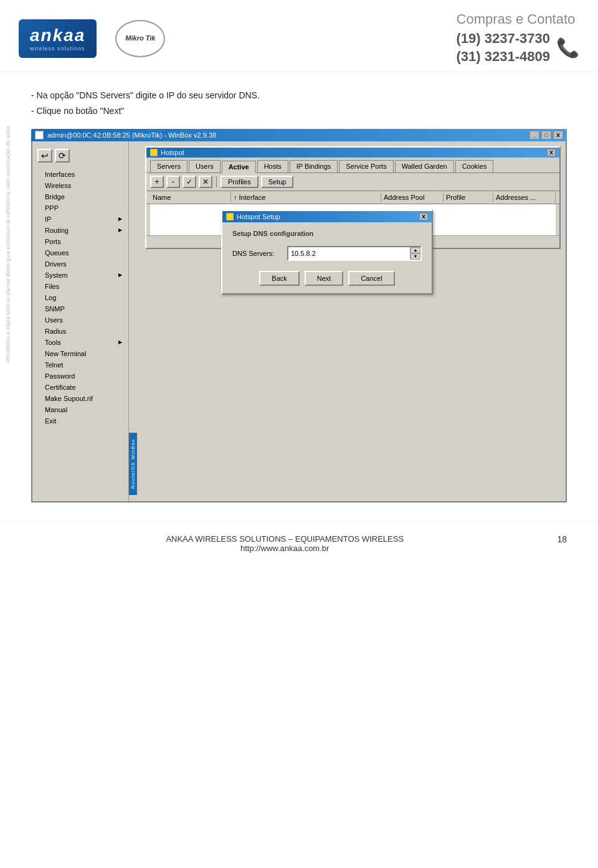 The height and width of the screenshot is (868, 598). What do you see at coordinates (353, 165) in the screenshot?
I see `hotspot-tabs: Servers Users Active Hosts IP Bindings` at bounding box center [353, 165].